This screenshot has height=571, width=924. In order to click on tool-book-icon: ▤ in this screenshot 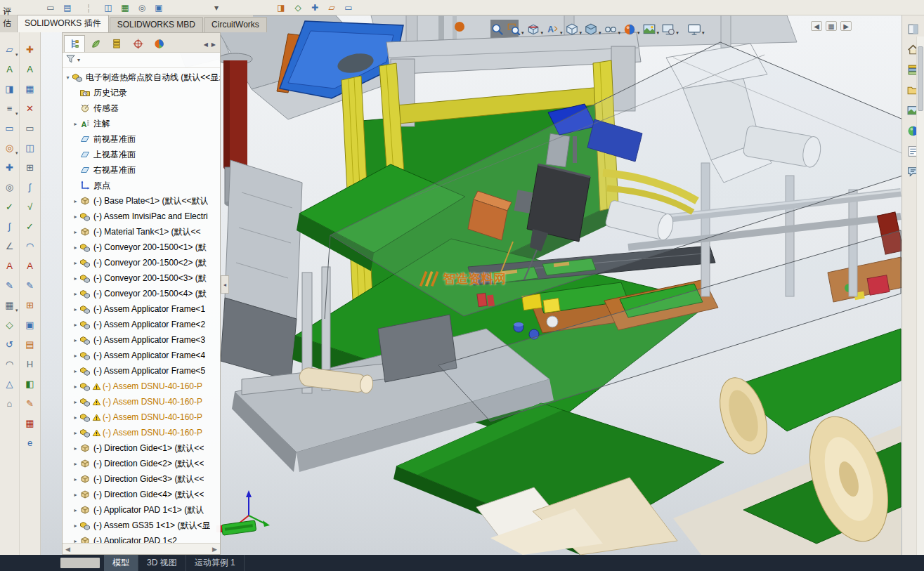, I will do `click(30, 344)`.